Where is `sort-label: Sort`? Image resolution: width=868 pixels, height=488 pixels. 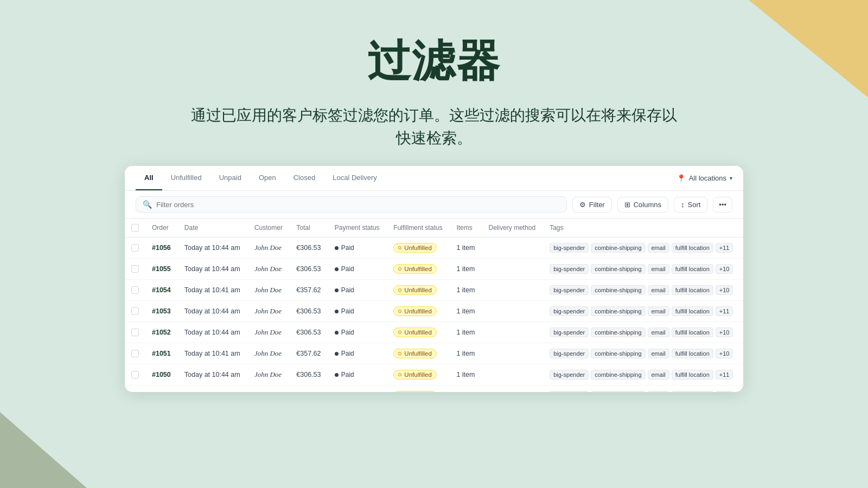
sort-label: Sort is located at coordinates (694, 205).